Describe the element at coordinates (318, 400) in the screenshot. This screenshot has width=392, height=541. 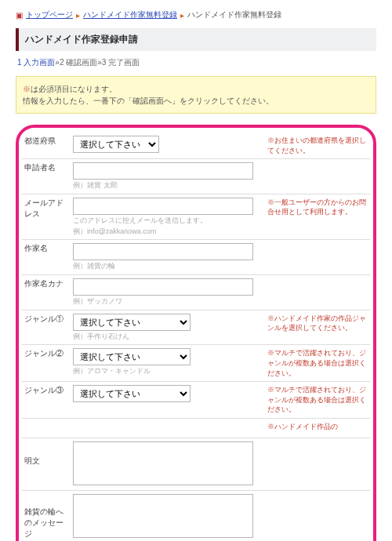
I see `side-genre3: ※マルチで活躍されており、ジャンルが複数ある場合は選択ください。` at that location.